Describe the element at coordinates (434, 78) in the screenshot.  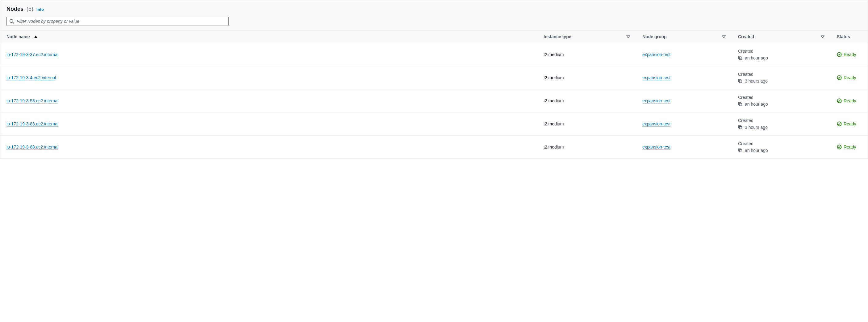
I see `table-row: ip-172-19-3-4.ec2.internal t2.medium exp…` at that location.